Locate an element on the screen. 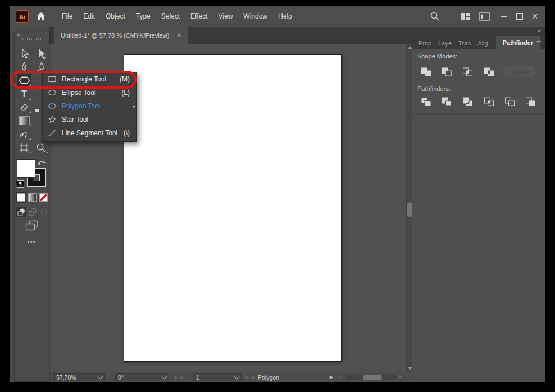 This screenshot has height=392, width=555. edit-toolbar-icon: ••• is located at coordinates (31, 242).